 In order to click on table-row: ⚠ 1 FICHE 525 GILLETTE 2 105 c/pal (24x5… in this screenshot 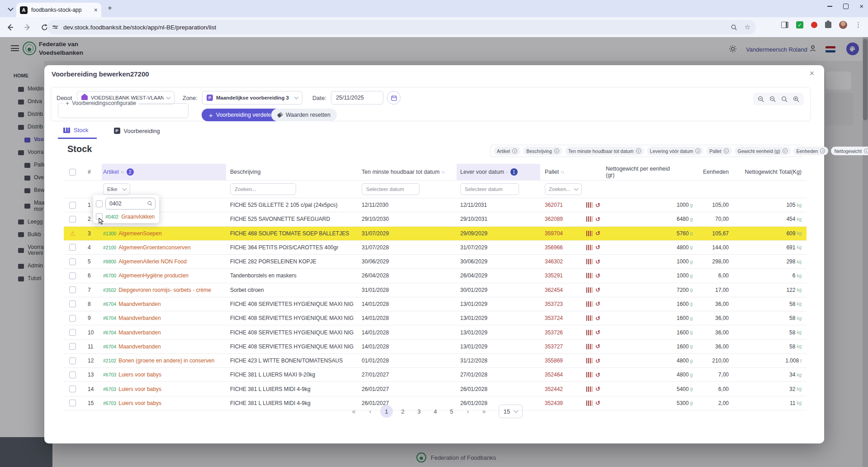, I will do `click(435, 205)`.